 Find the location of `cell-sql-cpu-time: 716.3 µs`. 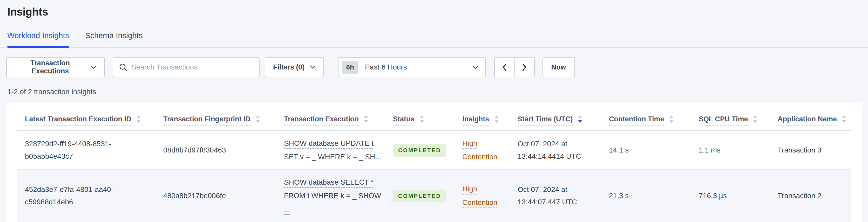

cell-sql-cpu-time: 716.3 µs is located at coordinates (738, 196).